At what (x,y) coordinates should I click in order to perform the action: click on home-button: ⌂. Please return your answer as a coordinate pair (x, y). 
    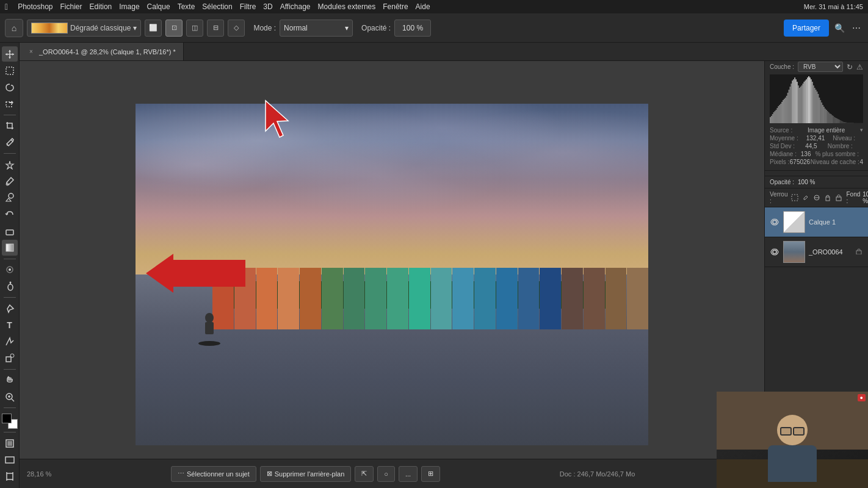
    Looking at the image, I should click on (14, 28).